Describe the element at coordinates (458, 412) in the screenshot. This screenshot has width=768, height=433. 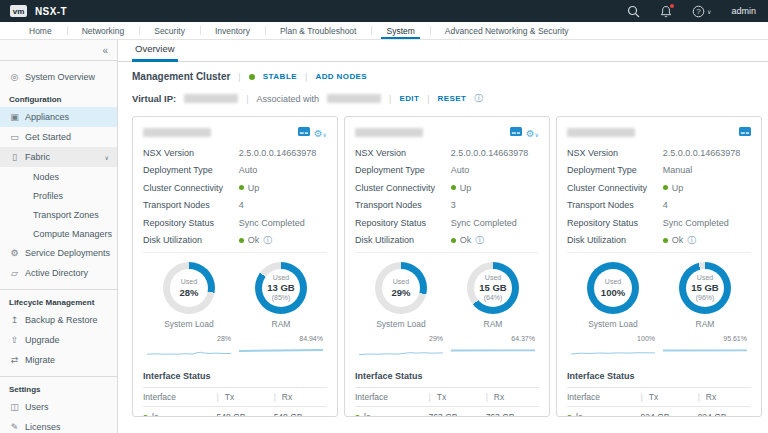
I see `interface-tx: 763 GB` at that location.